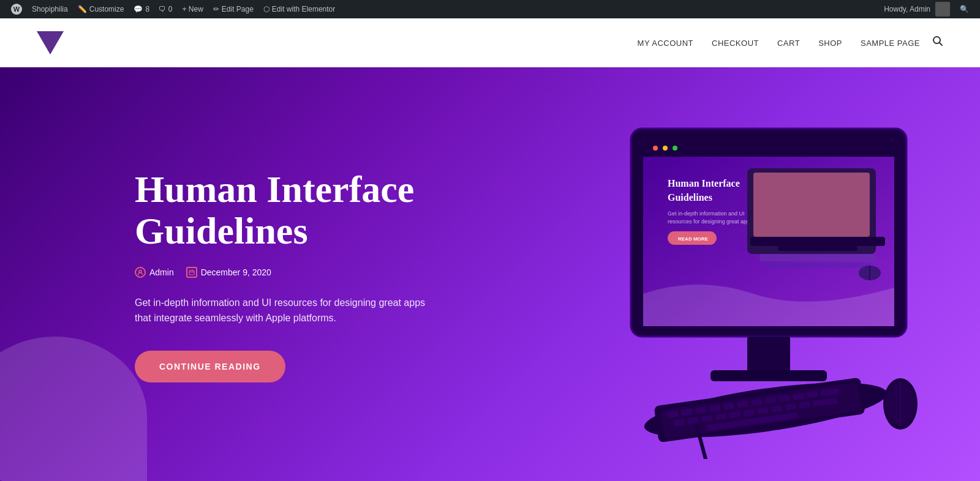 Image resolution: width=980 pixels, height=481 pixels. I want to click on edit-page-item: ✏ Edit Page, so click(233, 9).